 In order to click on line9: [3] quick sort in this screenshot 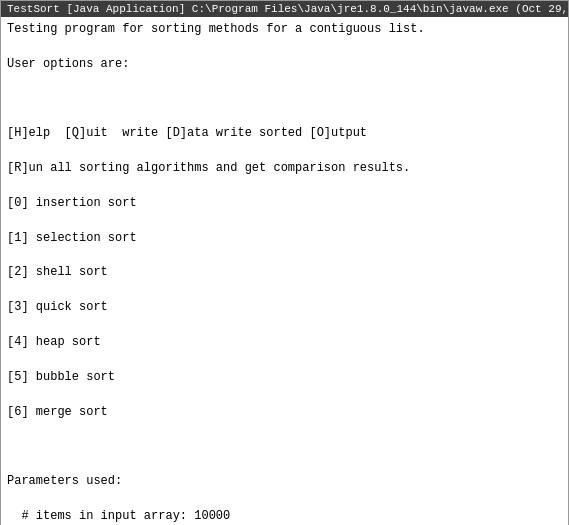, I will do `click(58, 307)`.